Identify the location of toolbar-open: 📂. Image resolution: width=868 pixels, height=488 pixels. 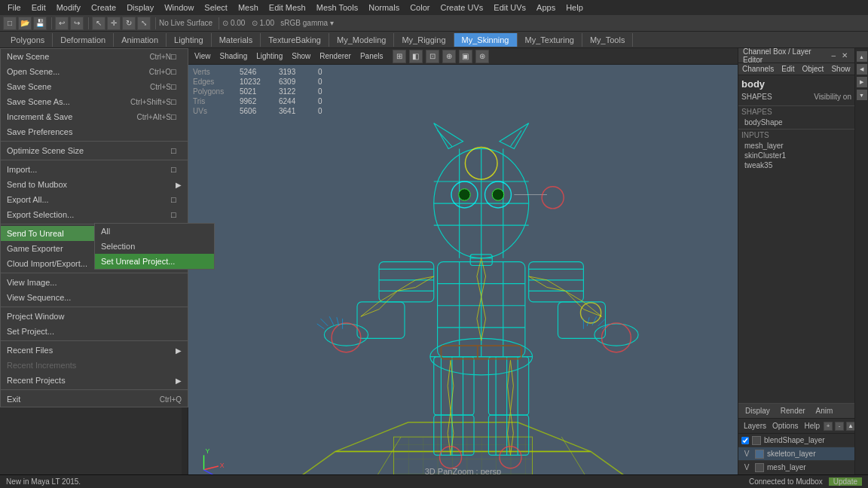
(25, 23).